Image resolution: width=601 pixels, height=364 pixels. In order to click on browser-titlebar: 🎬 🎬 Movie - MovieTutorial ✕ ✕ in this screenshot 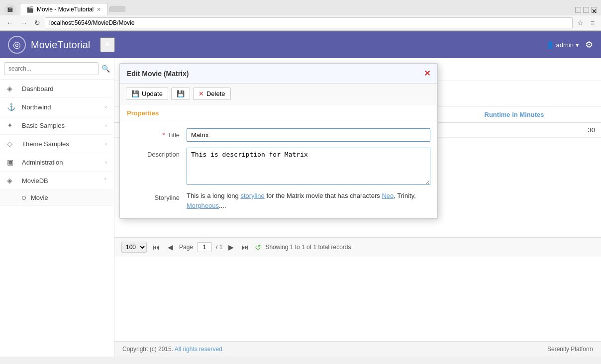, I will do `click(300, 8)`.